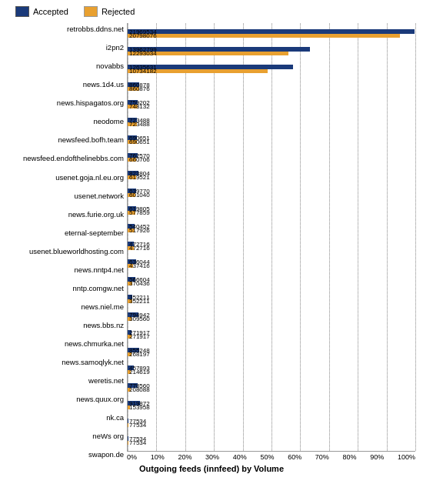  I want to click on bar-group: 1263563110734182, so click(271, 69).